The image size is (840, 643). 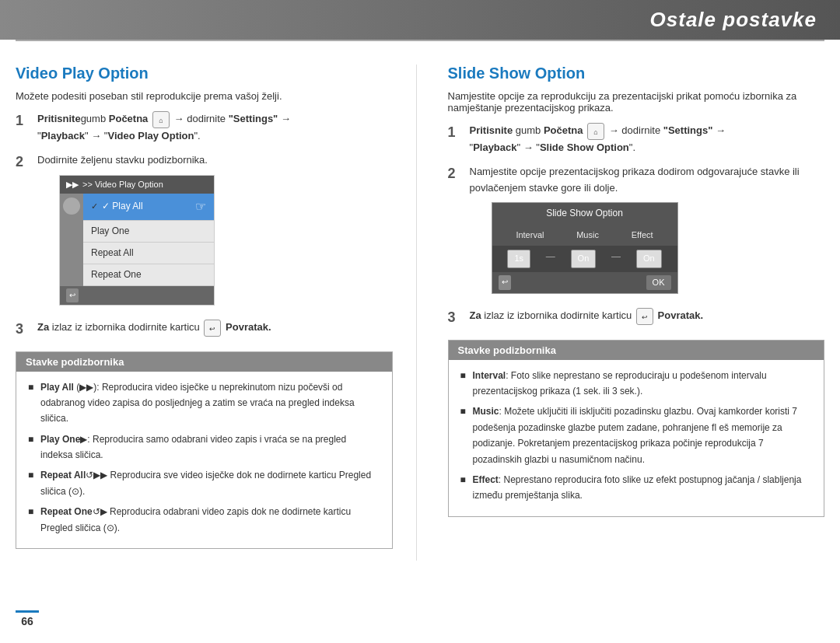 I want to click on submenu-item-music: ■ Music: Možete uključiti ili isključiti…, so click(x=636, y=435).